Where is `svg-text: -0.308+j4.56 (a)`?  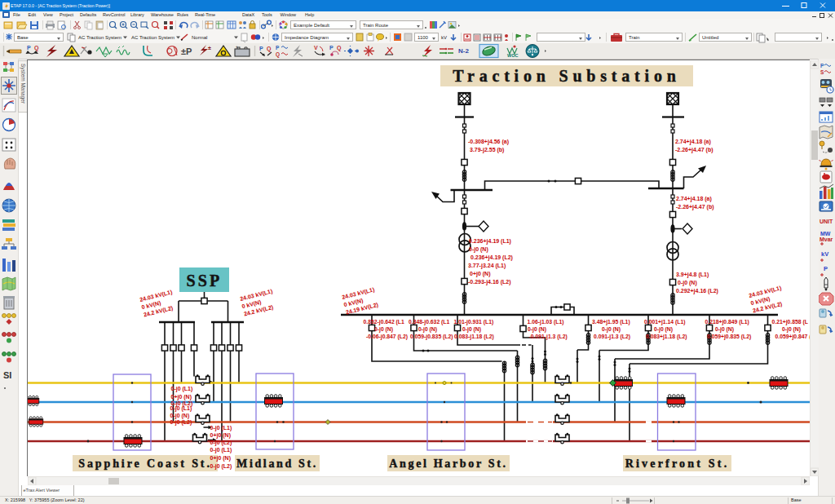
svg-text: -0.308+j4.56 (a) is located at coordinates (488, 142).